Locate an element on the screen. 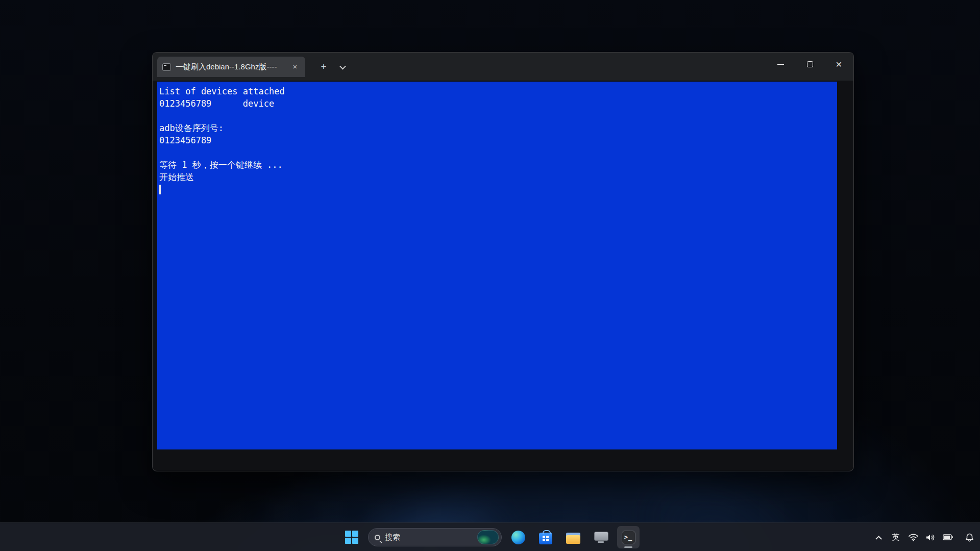 The width and height of the screenshot is (980, 551). console-line: List of devices attached is located at coordinates (498, 91).